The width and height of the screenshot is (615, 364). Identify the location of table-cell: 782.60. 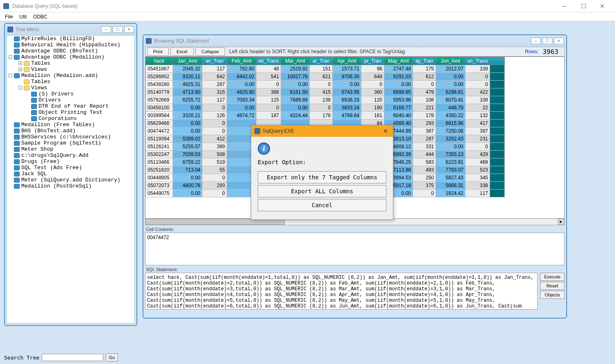
(242, 69).